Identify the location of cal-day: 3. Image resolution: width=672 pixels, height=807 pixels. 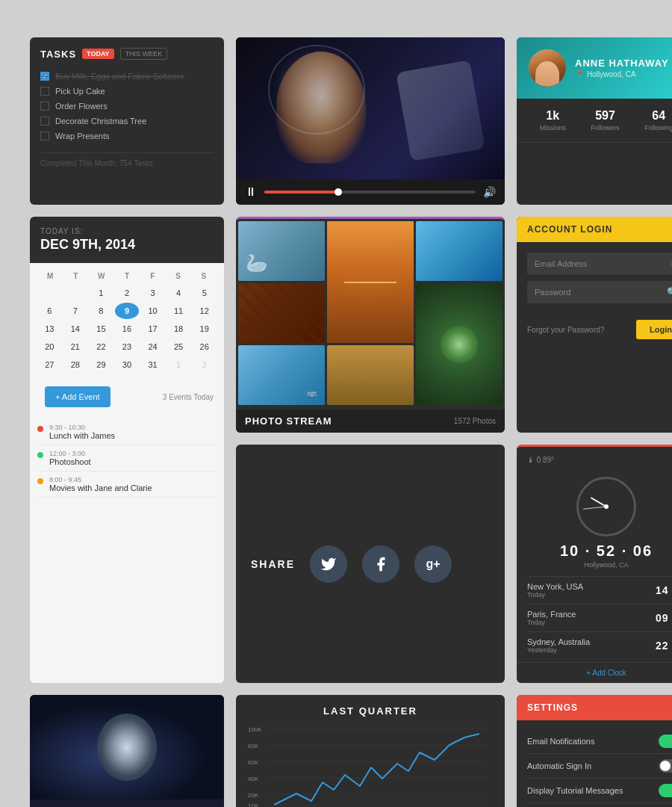
(152, 293).